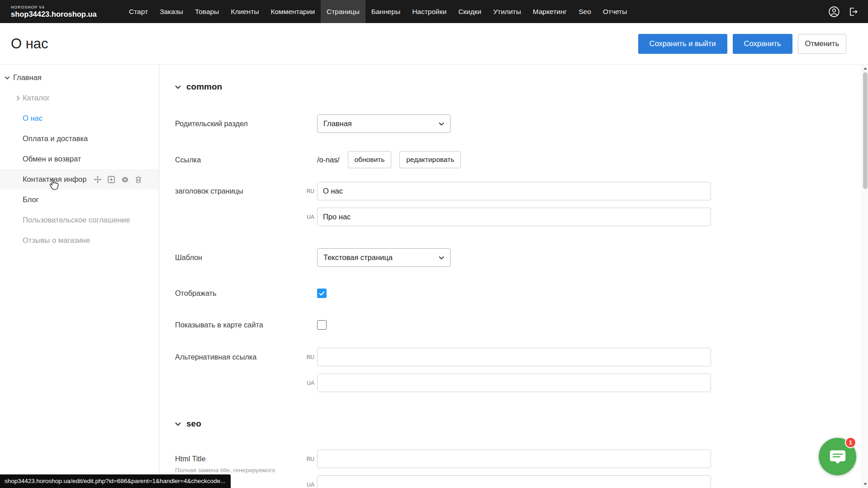  Describe the element at coordinates (80, 159) in the screenshot. I see `sidebar-item-obmen: Обмен и возврат` at that location.